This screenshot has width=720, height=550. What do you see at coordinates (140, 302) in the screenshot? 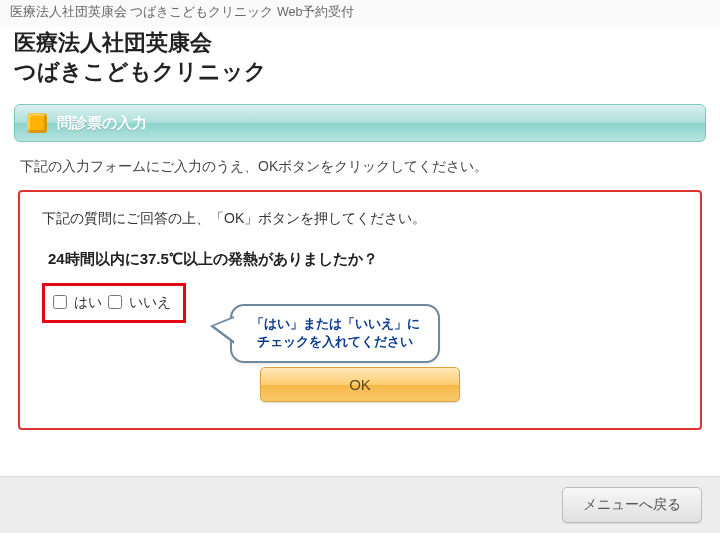
I see `answer-no-label: いいえ` at bounding box center [140, 302].